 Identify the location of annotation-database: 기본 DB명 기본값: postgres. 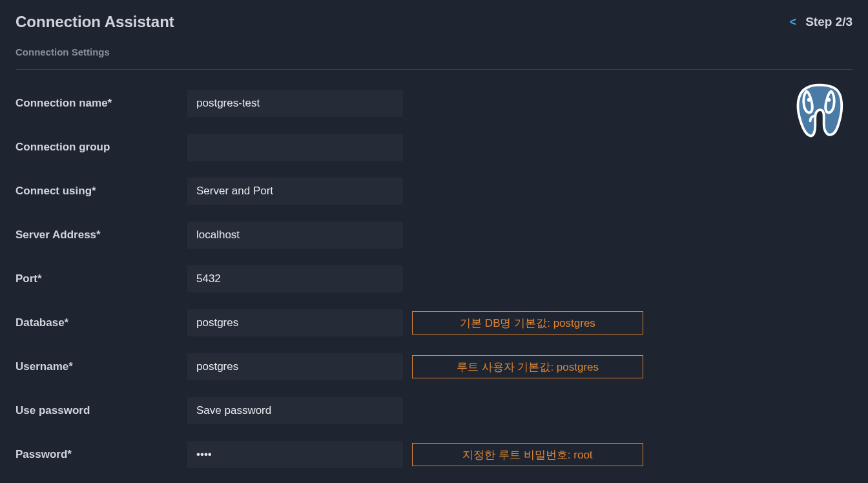
(528, 323).